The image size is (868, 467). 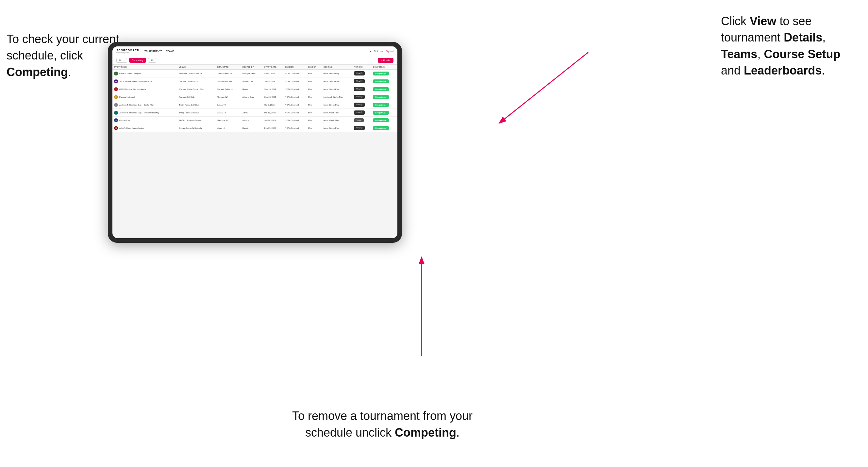 I want to click on city-state-cell: Maricopa, AZ, so click(x=228, y=121).